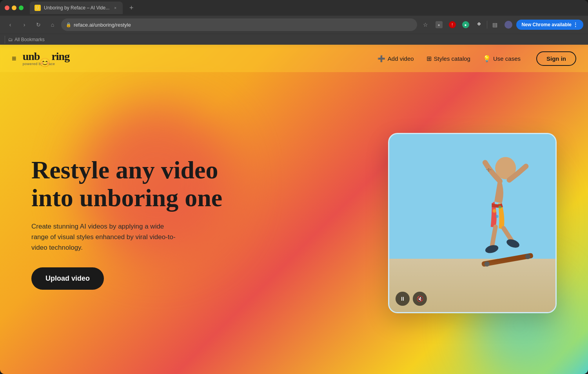 Image resolution: width=588 pixels, height=374 pixels. What do you see at coordinates (546, 25) in the screenshot?
I see `new-chrome-label: New Chrome available` at bounding box center [546, 25].